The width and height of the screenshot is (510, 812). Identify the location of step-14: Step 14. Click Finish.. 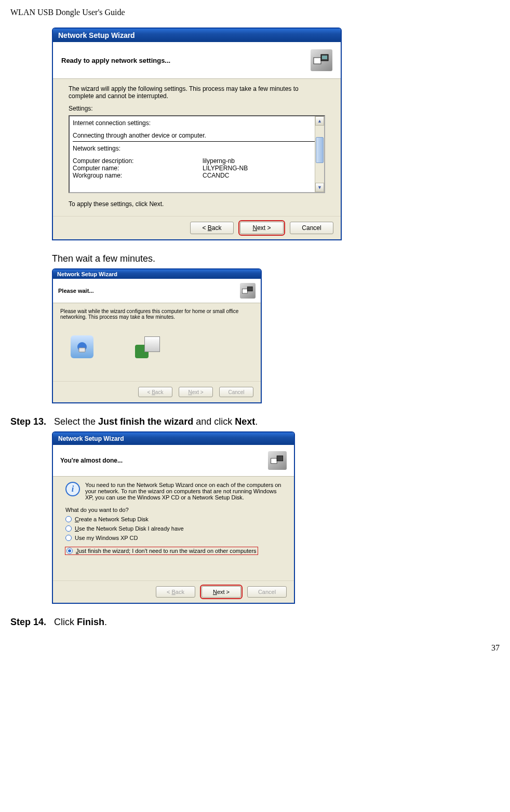
(255, 622).